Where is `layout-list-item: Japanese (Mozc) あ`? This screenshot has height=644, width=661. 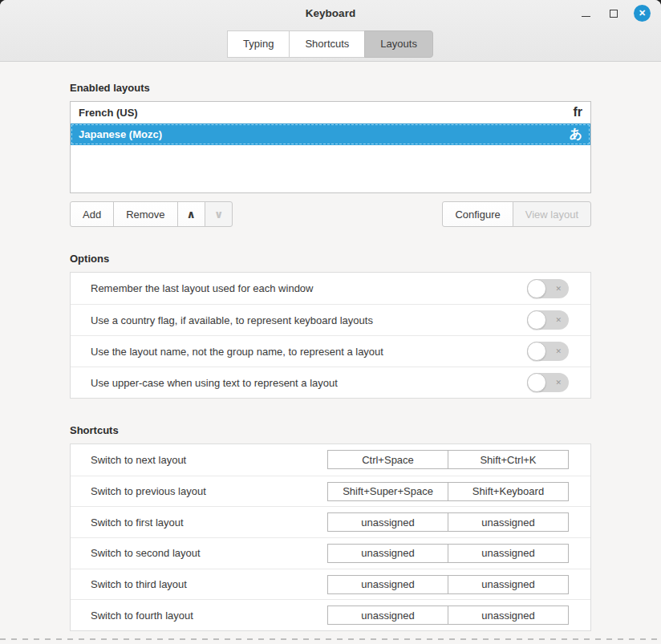 layout-list-item: Japanese (Mozc) あ is located at coordinates (330, 135).